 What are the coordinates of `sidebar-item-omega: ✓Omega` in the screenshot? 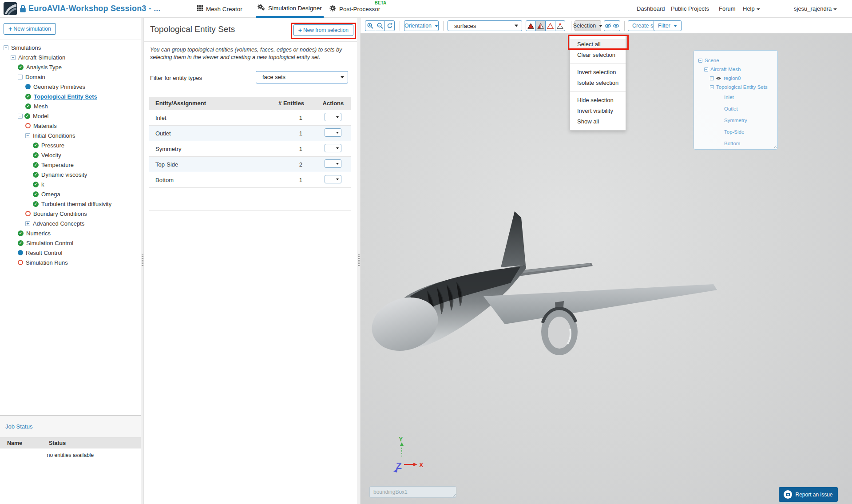 It's located at (70, 194).